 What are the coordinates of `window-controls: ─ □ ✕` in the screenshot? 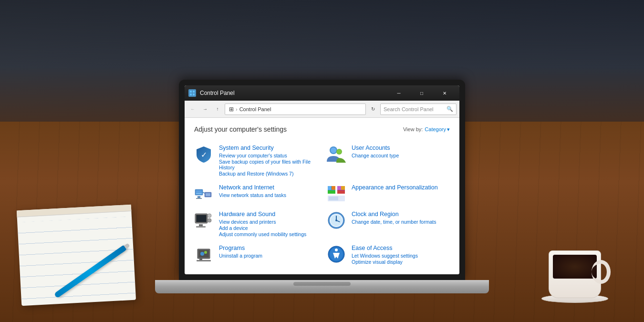 It's located at (422, 93).